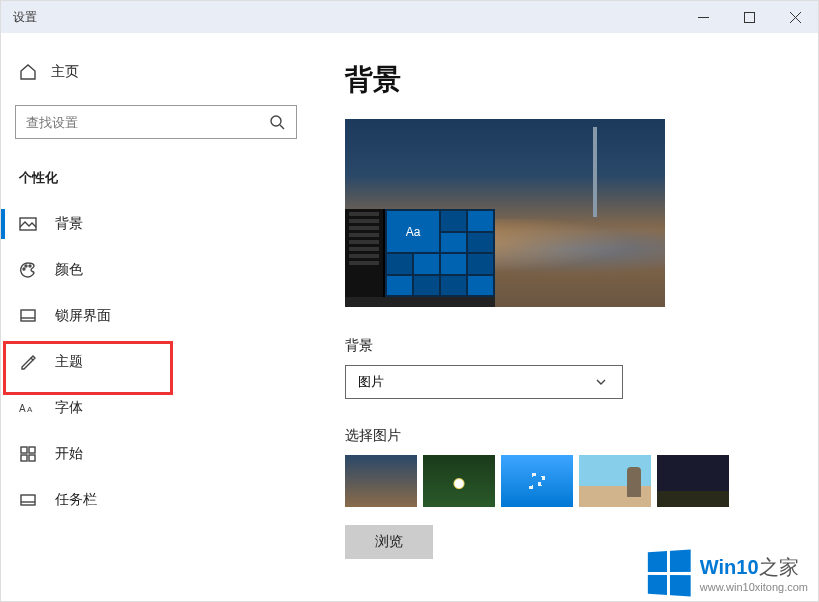 This screenshot has width=819, height=602. I want to click on watermark: Win10之家 www.win10xitong.com, so click(727, 573).